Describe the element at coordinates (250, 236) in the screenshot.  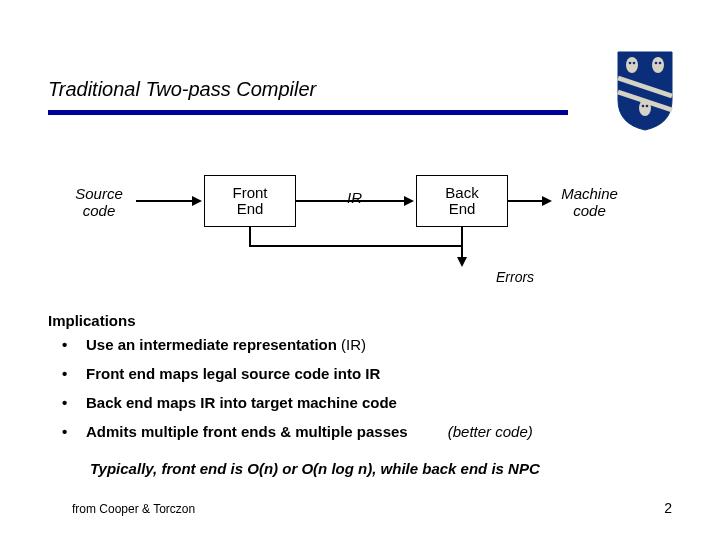
I see `error-line-front-v` at that location.